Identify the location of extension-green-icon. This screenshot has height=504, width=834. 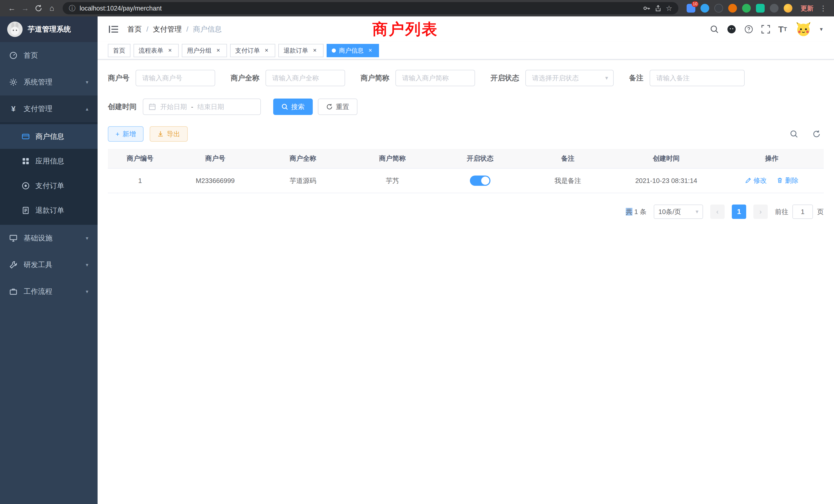
(746, 8).